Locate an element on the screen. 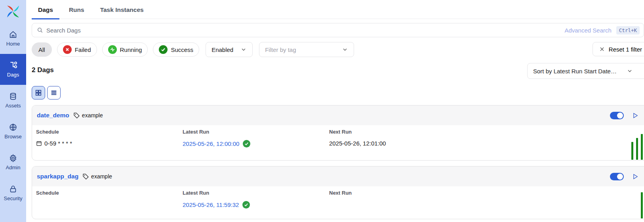  latest-run-link: 2025-05-26, 11:59:32 is located at coordinates (211, 205).